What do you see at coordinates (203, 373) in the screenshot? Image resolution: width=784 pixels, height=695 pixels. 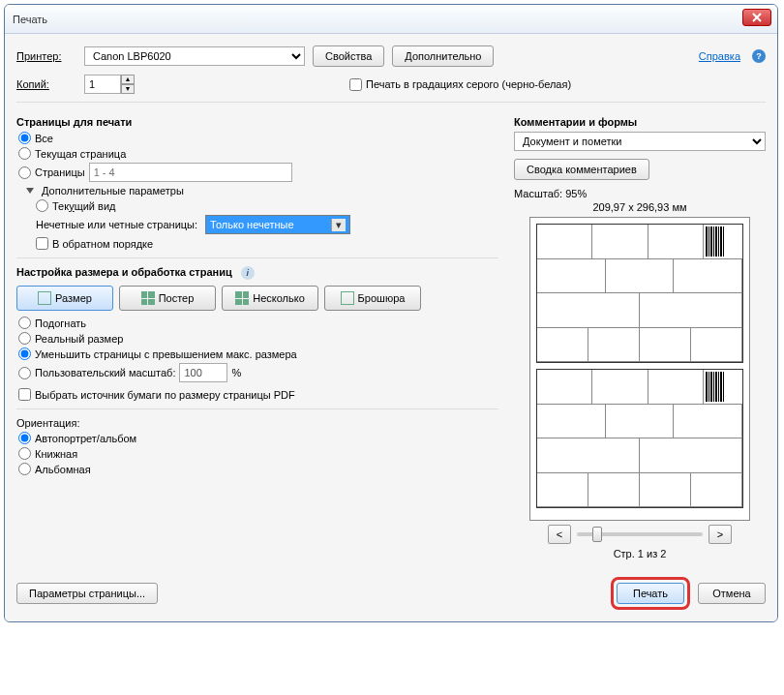 I see `custom-scale-input` at bounding box center [203, 373].